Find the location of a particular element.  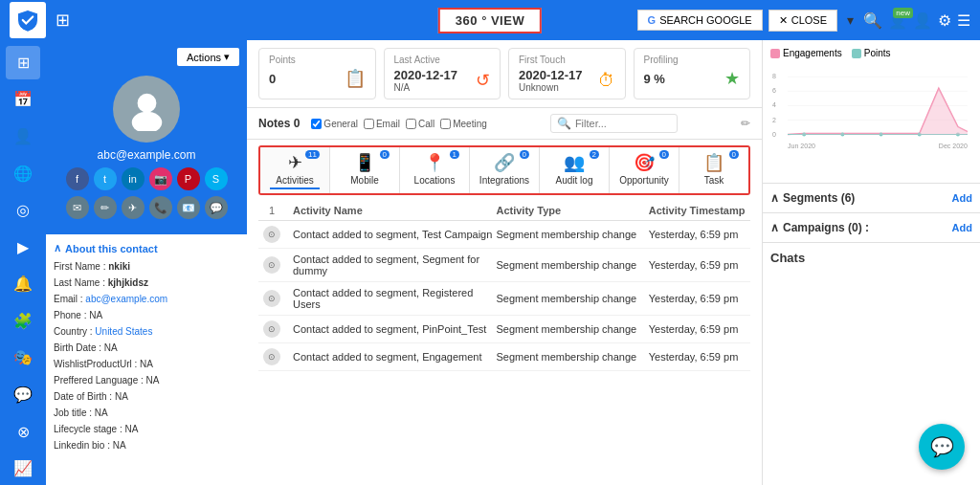

menu-icon: ☰ is located at coordinates (964, 21).